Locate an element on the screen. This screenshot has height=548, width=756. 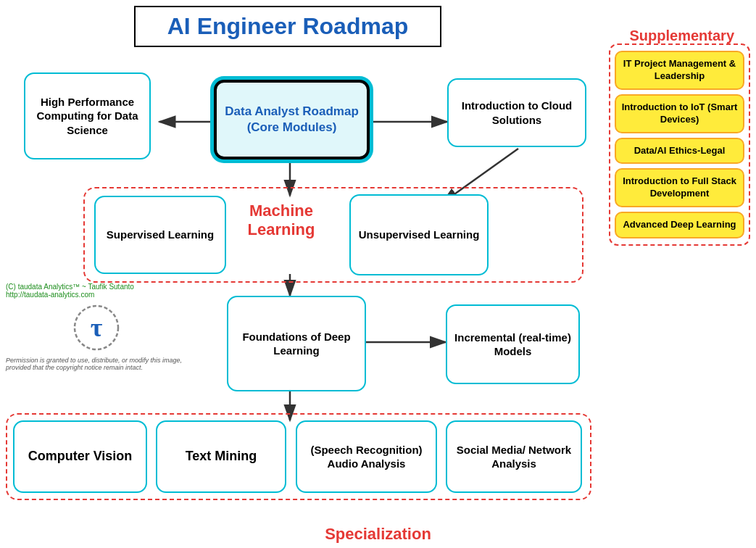
supp-item-3: Introduction to Full Stack Development is located at coordinates (680, 188).